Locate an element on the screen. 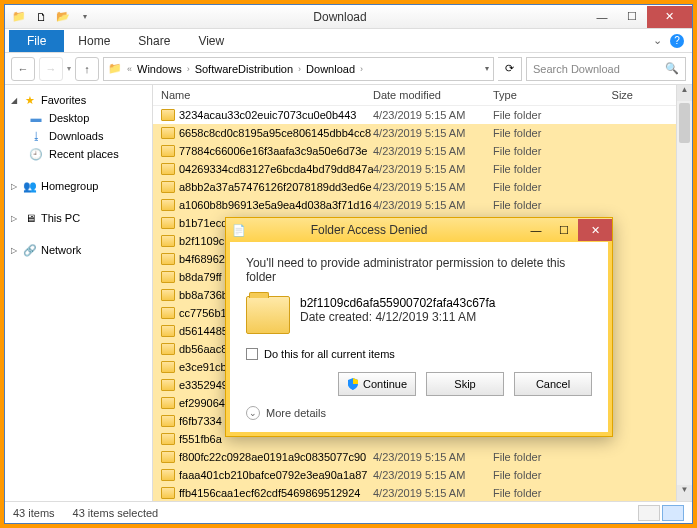 The height and width of the screenshot is (528, 697). file-name: b4f68962 is located at coordinates (202, 259).